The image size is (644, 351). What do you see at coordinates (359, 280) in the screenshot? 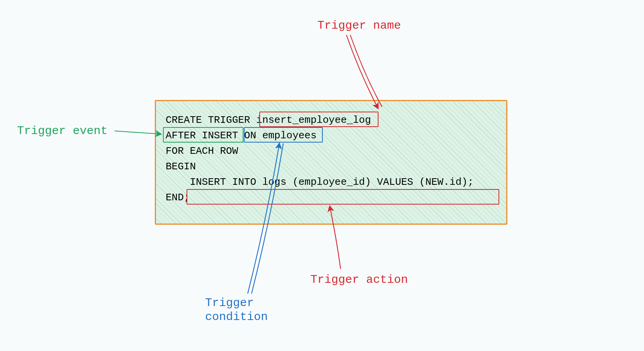
I see `label-trigger-action: Trigger action` at bounding box center [359, 280].